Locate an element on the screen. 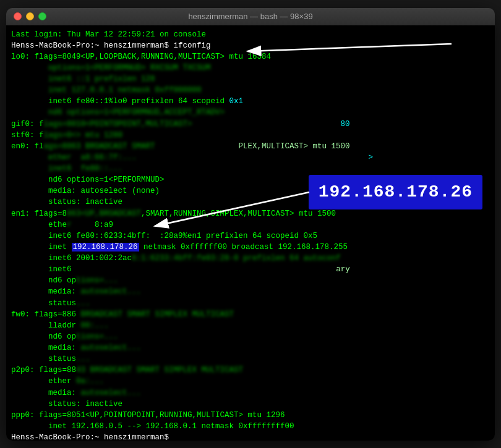  line-en0: en0: flags=8863 BROADCAST SMART PLEX,MUL… is located at coordinates (250, 146).